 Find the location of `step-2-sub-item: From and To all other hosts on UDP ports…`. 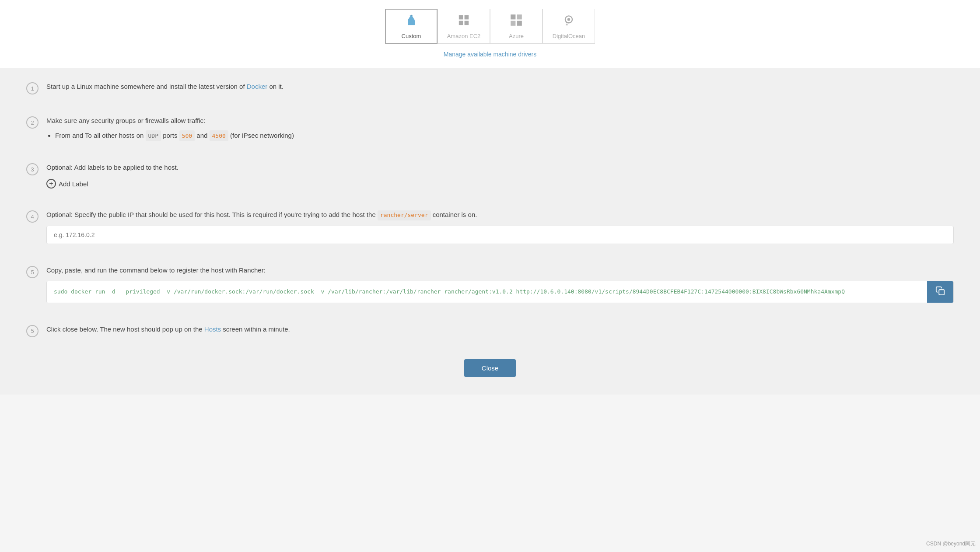

step-2-sub-item: From and To all other hosts on UDP ports… is located at coordinates (504, 136).